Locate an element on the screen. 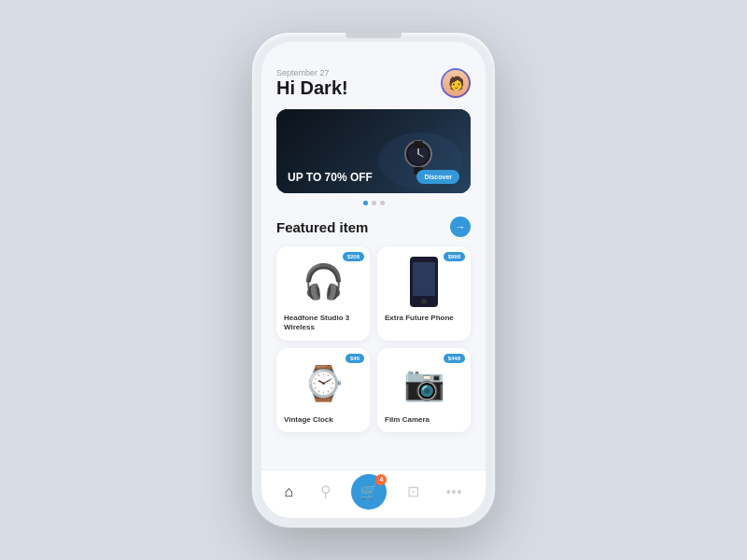 The width and height of the screenshot is (747, 560). header: September 27 Hi Dark! 🧑 is located at coordinates (374, 83).